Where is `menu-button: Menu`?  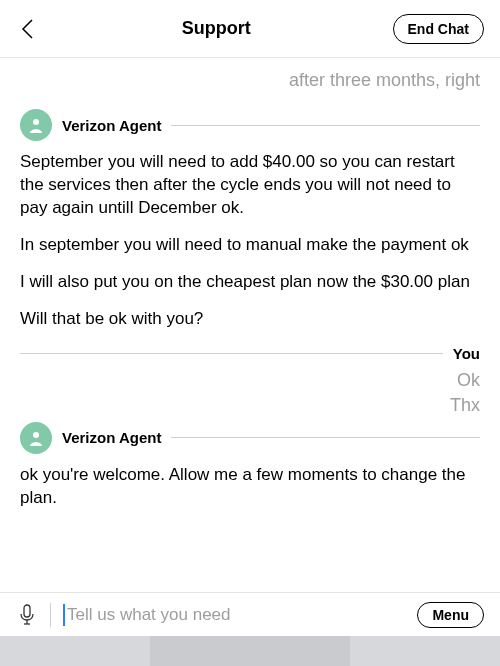
menu-button: Menu is located at coordinates (450, 615).